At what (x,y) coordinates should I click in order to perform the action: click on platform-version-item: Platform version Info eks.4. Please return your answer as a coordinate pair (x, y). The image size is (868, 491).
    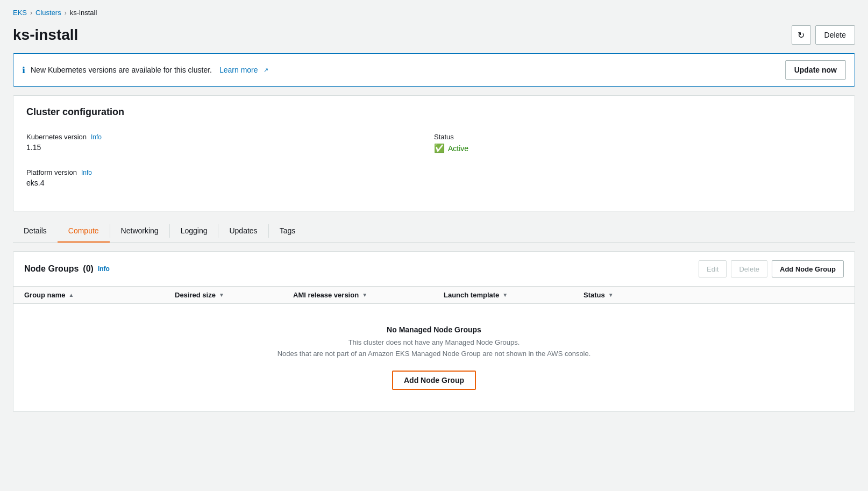
    Looking at the image, I should click on (230, 181).